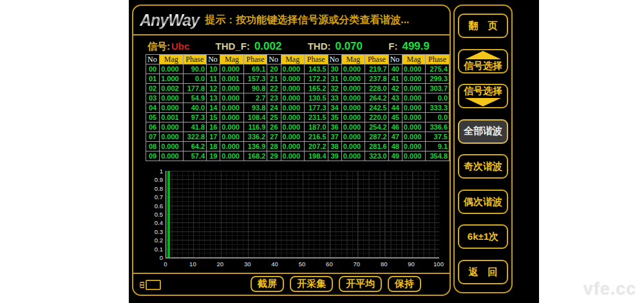 The width and height of the screenshot is (644, 303). I want to click on thd-label: THD:, so click(319, 46).